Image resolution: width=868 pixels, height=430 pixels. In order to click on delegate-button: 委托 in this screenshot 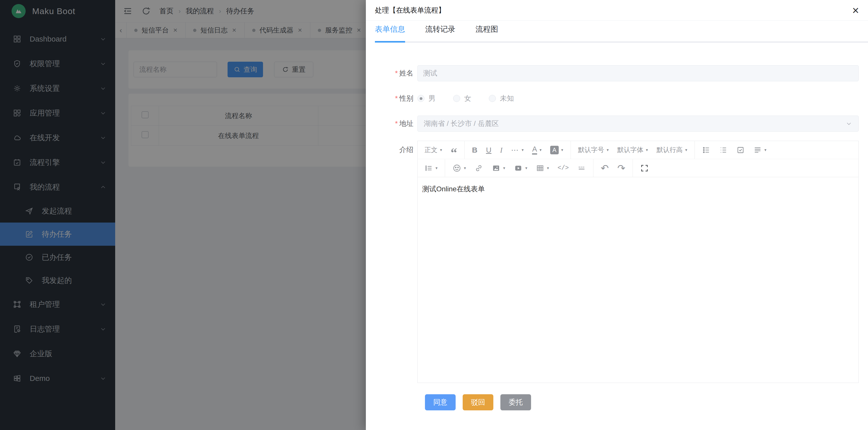, I will do `click(516, 402)`.